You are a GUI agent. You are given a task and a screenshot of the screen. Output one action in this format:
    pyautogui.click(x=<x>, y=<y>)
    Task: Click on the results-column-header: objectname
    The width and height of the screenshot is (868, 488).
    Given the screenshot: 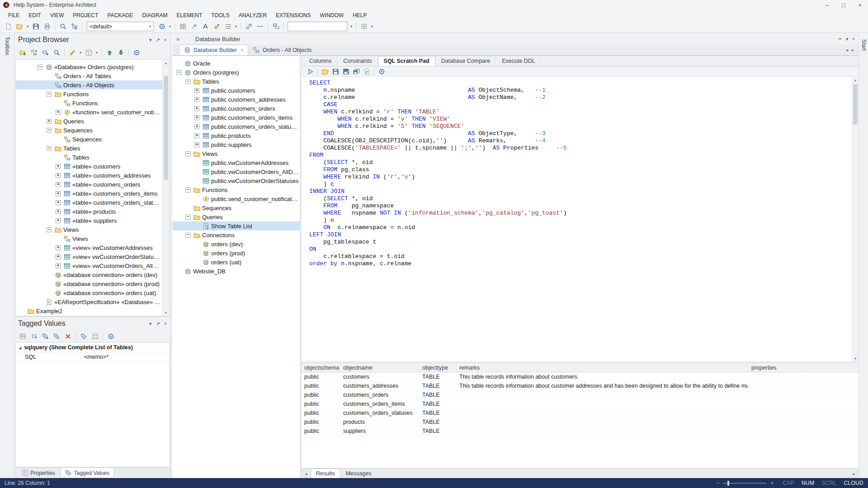 What is the action you would take?
    pyautogui.click(x=380, y=368)
    